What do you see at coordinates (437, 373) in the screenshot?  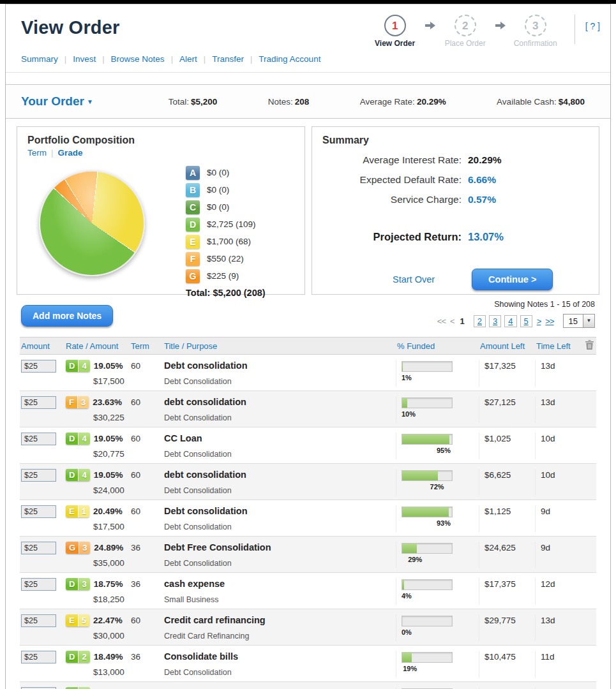 I see `funded-cell: 1%` at bounding box center [437, 373].